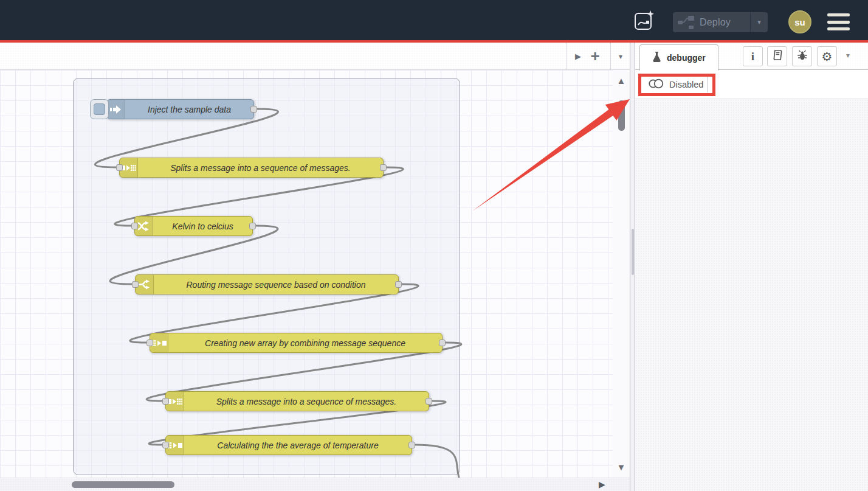 Image resolution: width=868 pixels, height=491 pixels. What do you see at coordinates (621, 467) in the screenshot?
I see `scroll-down-icon: ▼` at bounding box center [621, 467].